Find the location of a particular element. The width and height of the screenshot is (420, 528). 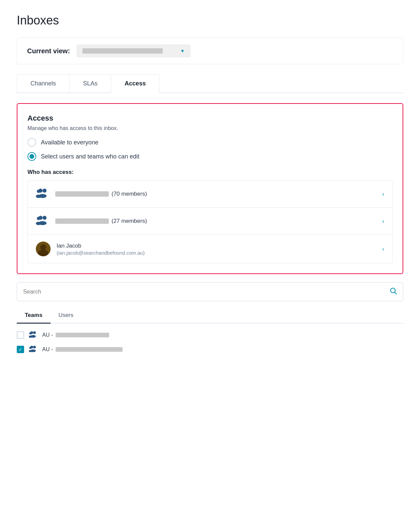

current-view-value is located at coordinates (123, 51).